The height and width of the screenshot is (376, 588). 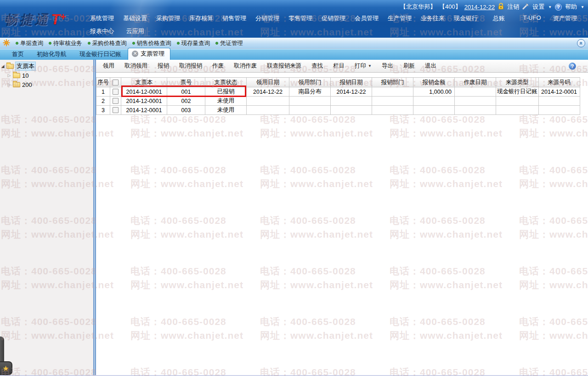 What do you see at coordinates (581, 43) in the screenshot?
I see `collapse-chevrons-icon: «` at bounding box center [581, 43].